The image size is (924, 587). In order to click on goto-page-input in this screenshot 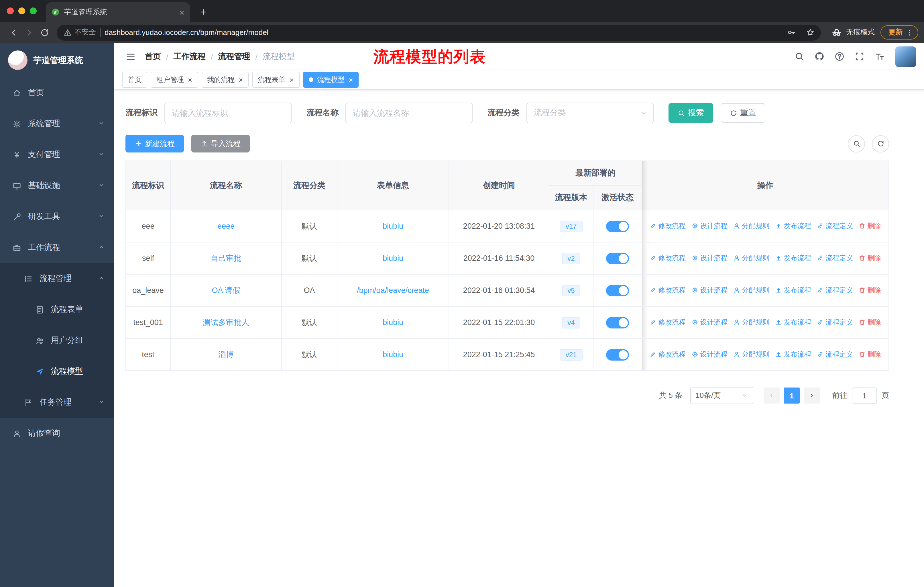, I will do `click(865, 395)`.